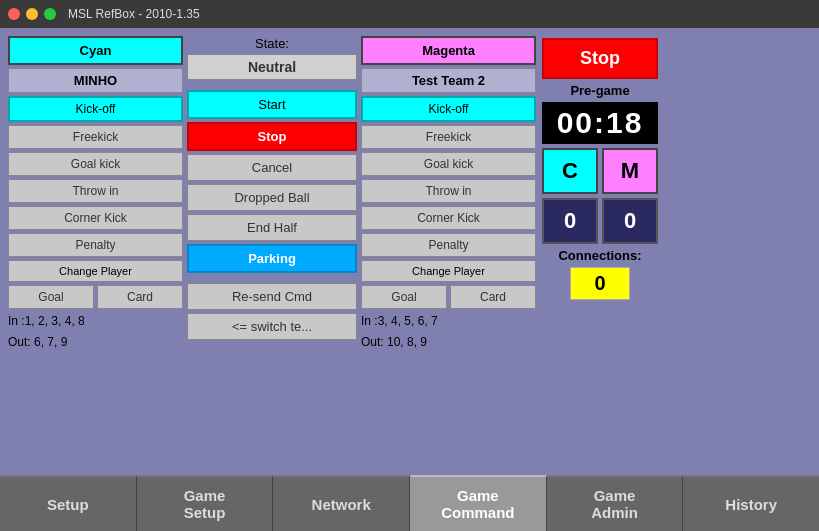 The image size is (819, 531). Describe the element at coordinates (600, 221) in the screenshot. I see `penalty-row: 0 0` at that location.